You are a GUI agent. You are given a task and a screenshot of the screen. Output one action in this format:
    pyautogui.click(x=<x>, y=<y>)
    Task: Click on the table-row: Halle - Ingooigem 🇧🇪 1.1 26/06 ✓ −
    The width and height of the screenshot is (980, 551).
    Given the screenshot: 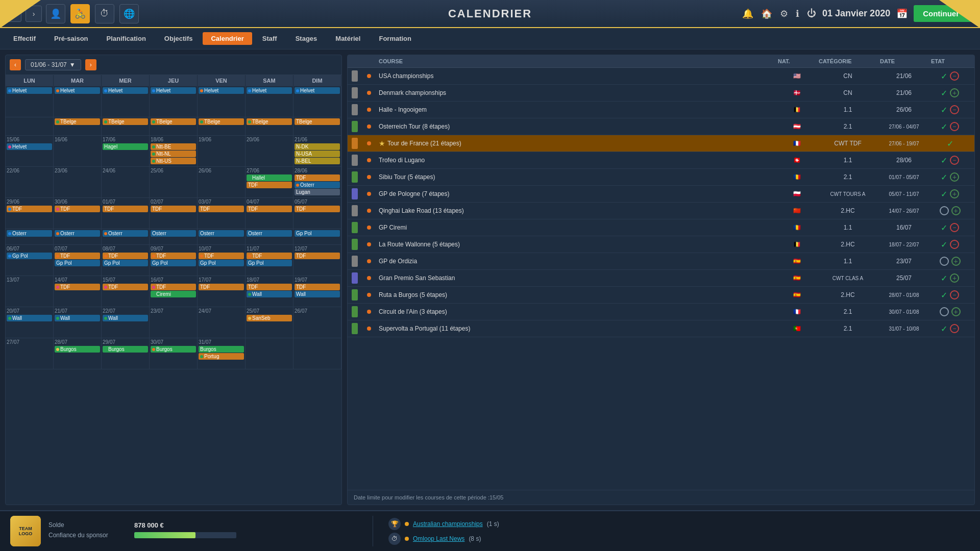 What is the action you would take?
    pyautogui.click(x=661, y=110)
    